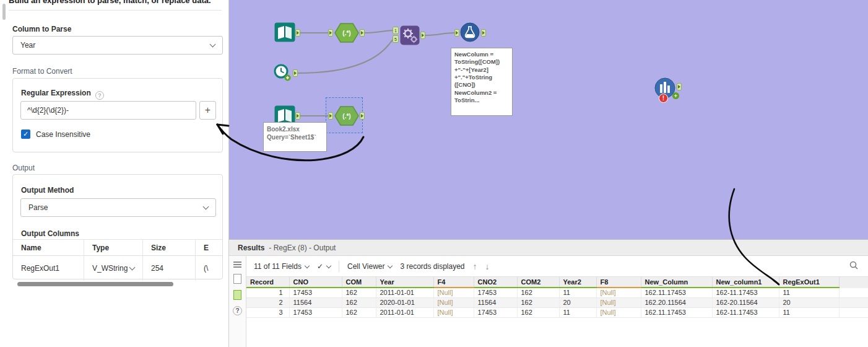 The width and height of the screenshot is (868, 347). Describe the element at coordinates (170, 268) in the screenshot. I see `output-column-size: 254` at that location.